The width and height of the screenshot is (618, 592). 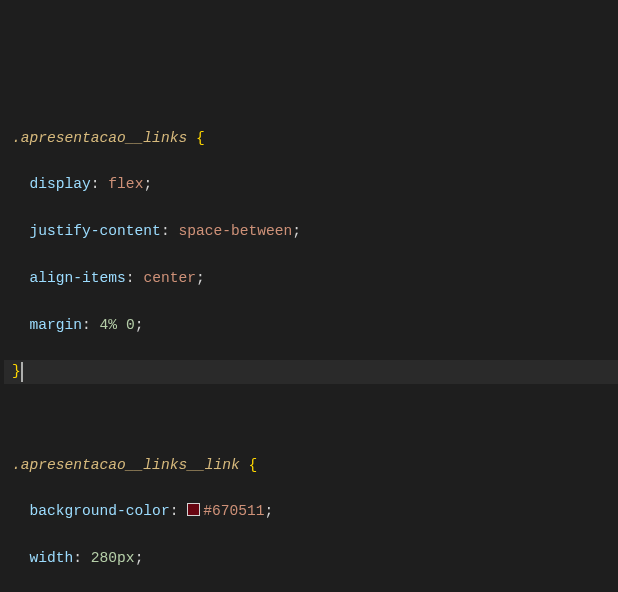 What do you see at coordinates (311, 512) in the screenshot?
I see `code-line: background-color: #670511;` at bounding box center [311, 512].